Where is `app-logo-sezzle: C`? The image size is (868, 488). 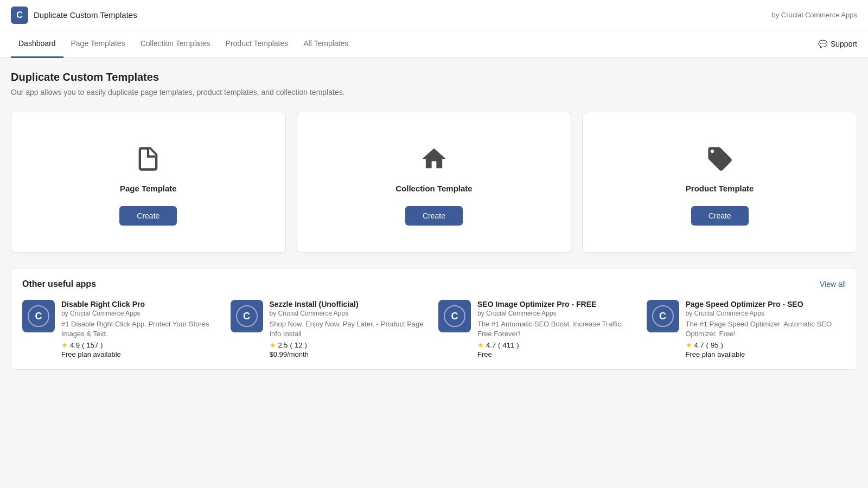
app-logo-sezzle: C is located at coordinates (247, 316).